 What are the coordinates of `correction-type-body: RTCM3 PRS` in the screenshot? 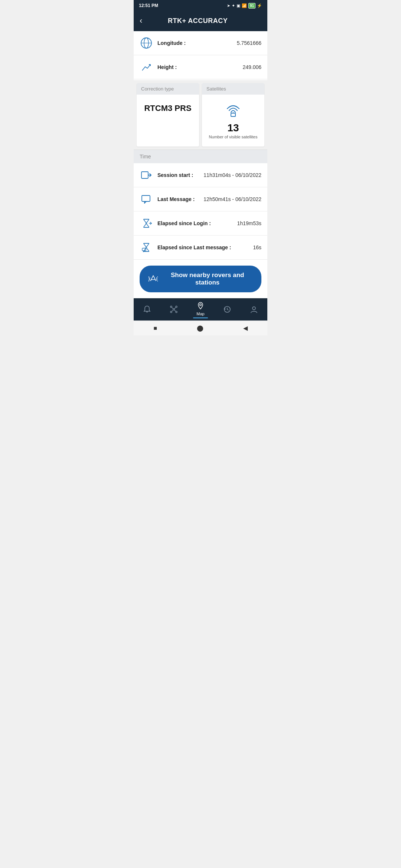 It's located at (168, 108).